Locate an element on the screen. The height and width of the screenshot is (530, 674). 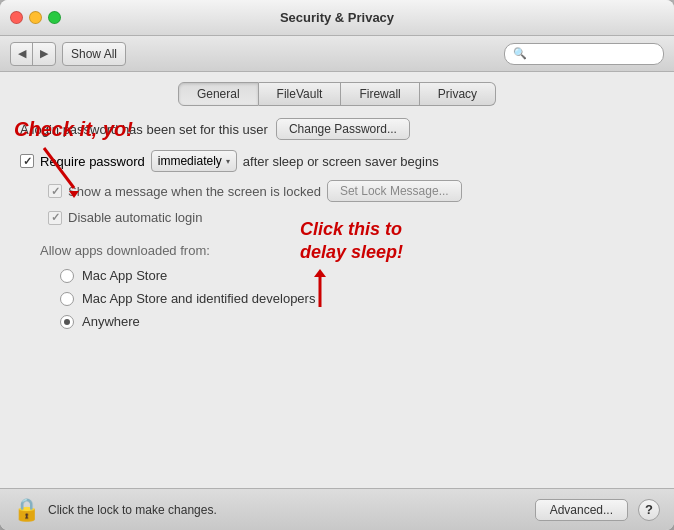
tab-privacy: Privacy is located at coordinates (458, 94).